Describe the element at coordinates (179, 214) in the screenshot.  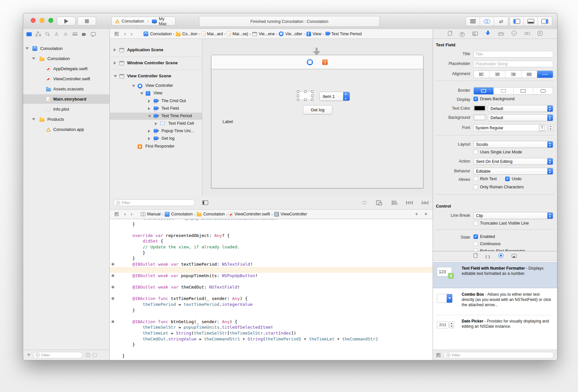
I see `code-crumb-1: Consolation` at that location.